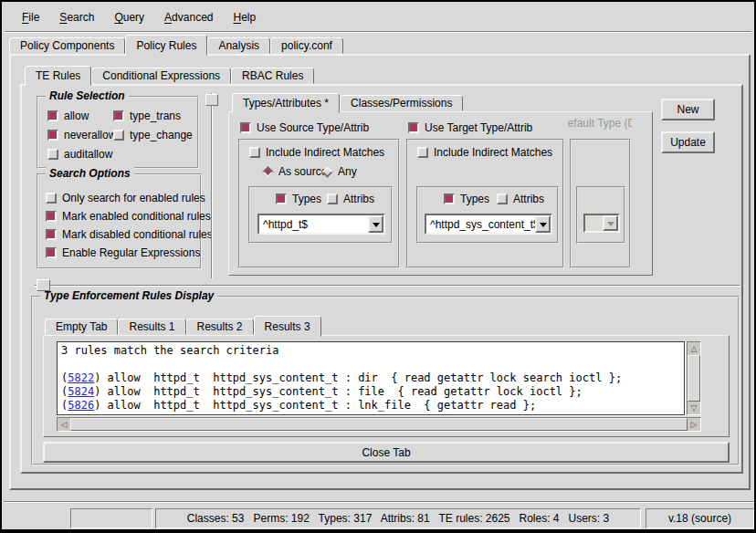 This screenshot has width=756, height=533. Describe the element at coordinates (321, 225) in the screenshot. I see `source-type-combobox: ^httpd_t$` at that location.